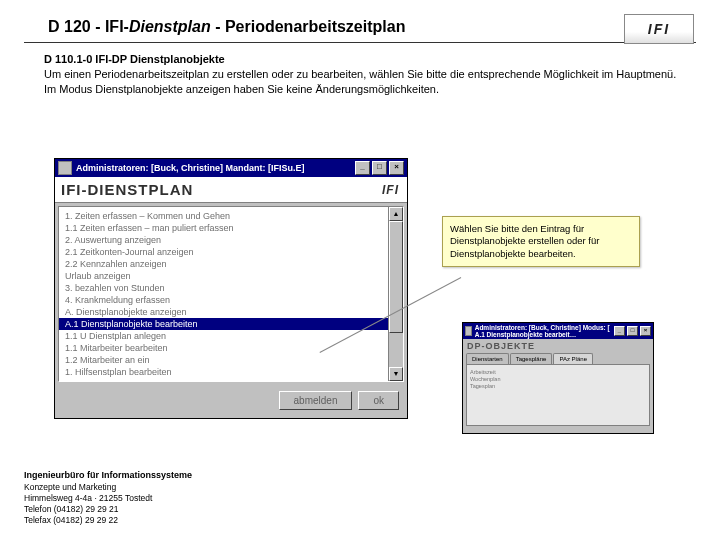  I want to click on menu-item: Urlaub anzeigen, so click(231, 276).